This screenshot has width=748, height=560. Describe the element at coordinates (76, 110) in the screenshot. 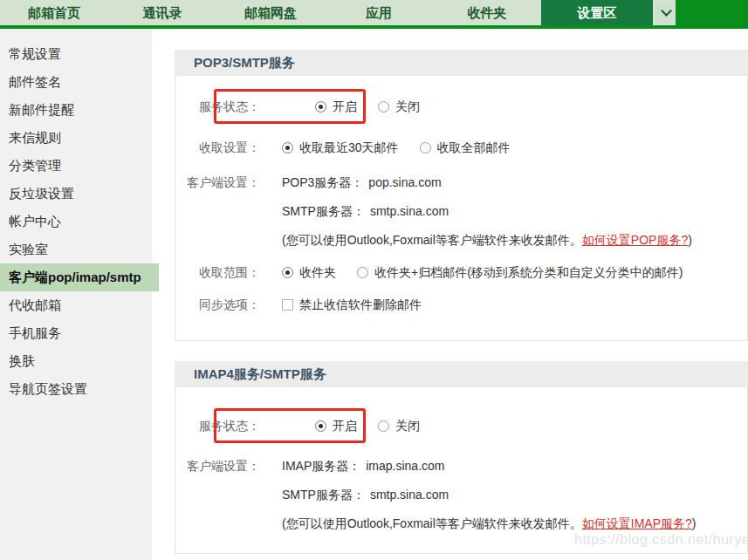

I see `sidebar-item-new-mail-alert: 新邮件提醒` at that location.